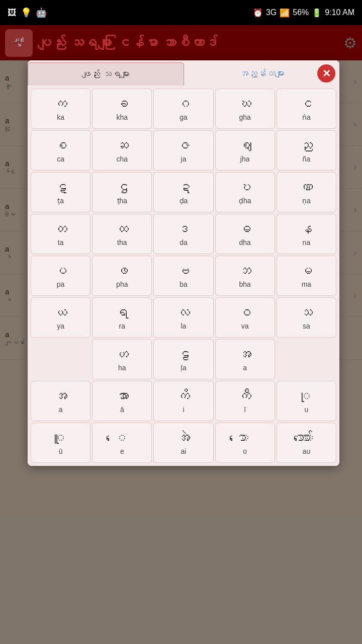 The width and height of the screenshot is (362, 644). I want to click on cell-pa: ပ pa, so click(60, 276).